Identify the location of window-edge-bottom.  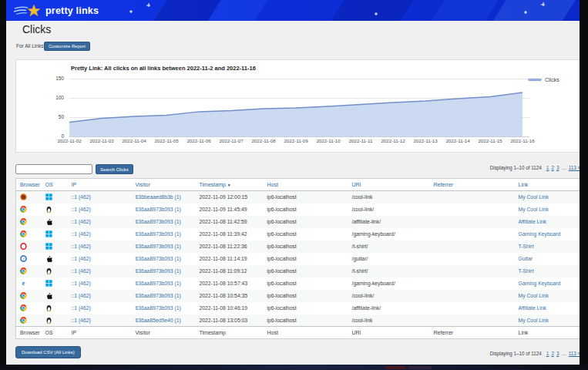
(294, 367).